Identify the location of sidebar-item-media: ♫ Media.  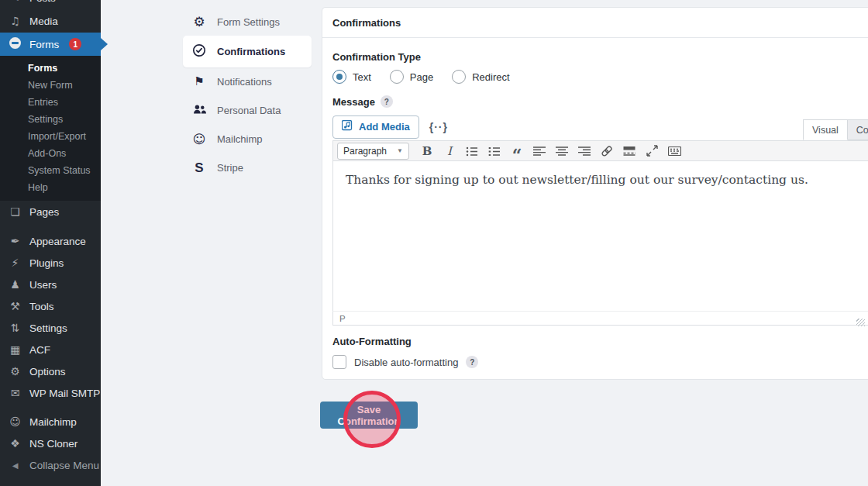
(50, 21).